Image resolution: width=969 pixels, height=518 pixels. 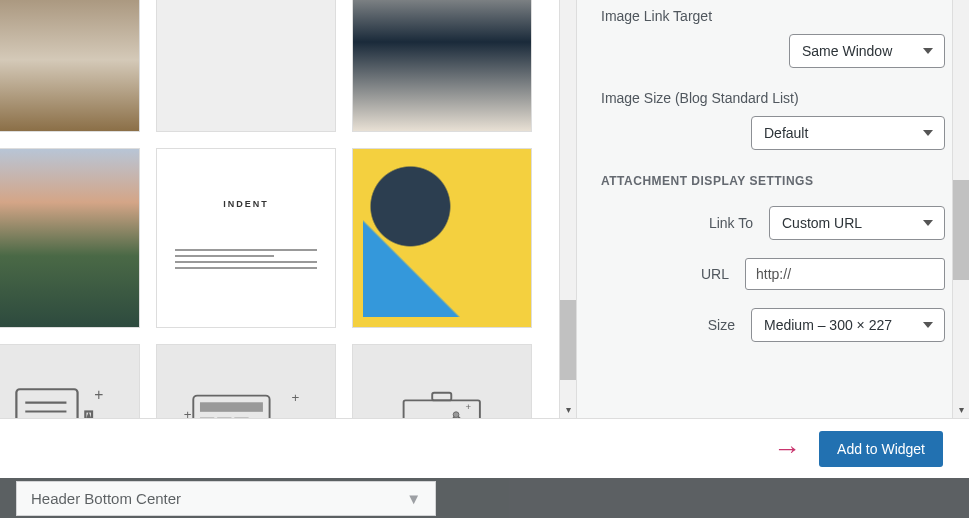 What do you see at coordinates (857, 223) in the screenshot?
I see `link-to-select: Custom URL` at bounding box center [857, 223].